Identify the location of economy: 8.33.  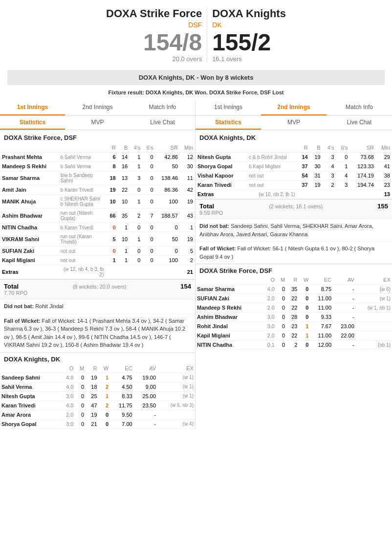
(122, 396).